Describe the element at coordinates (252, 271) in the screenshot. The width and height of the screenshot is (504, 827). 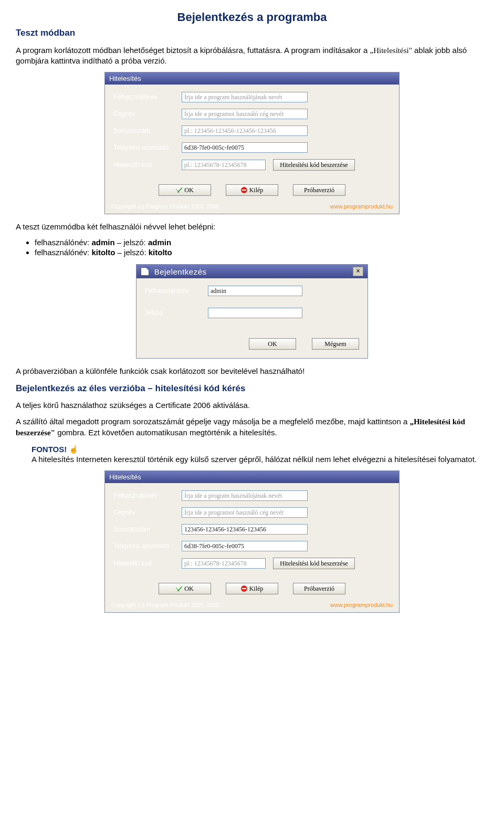
I see `login-dialog-titlebar: Bejelentkezés ×` at that location.